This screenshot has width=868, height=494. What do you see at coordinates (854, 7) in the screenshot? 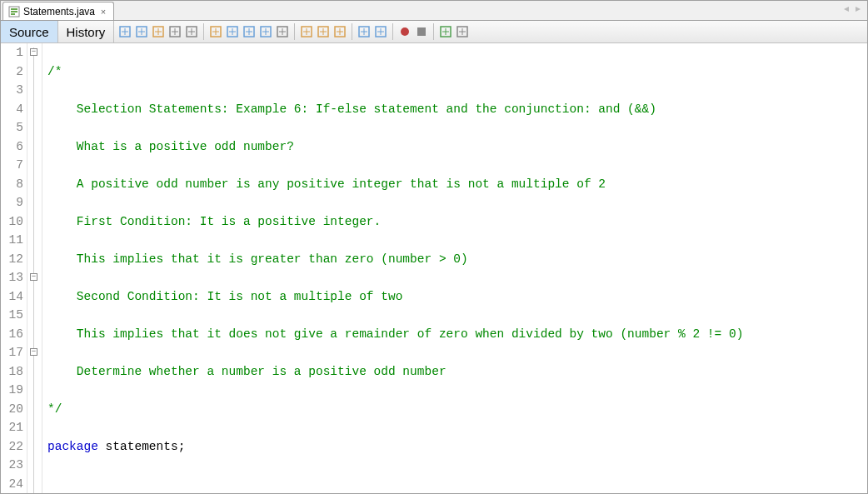
I see `tab-nav-arrows: ◂ ▸` at bounding box center [854, 7].